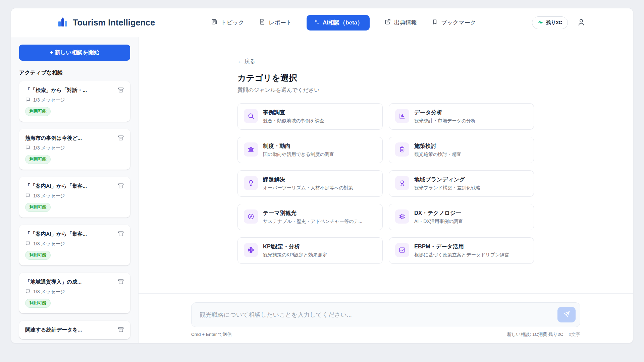 This screenshot has width=644, height=362. What do you see at coordinates (445, 121) in the screenshot?
I see `category-desc: 観光統計・市場データの分析` at bounding box center [445, 121].